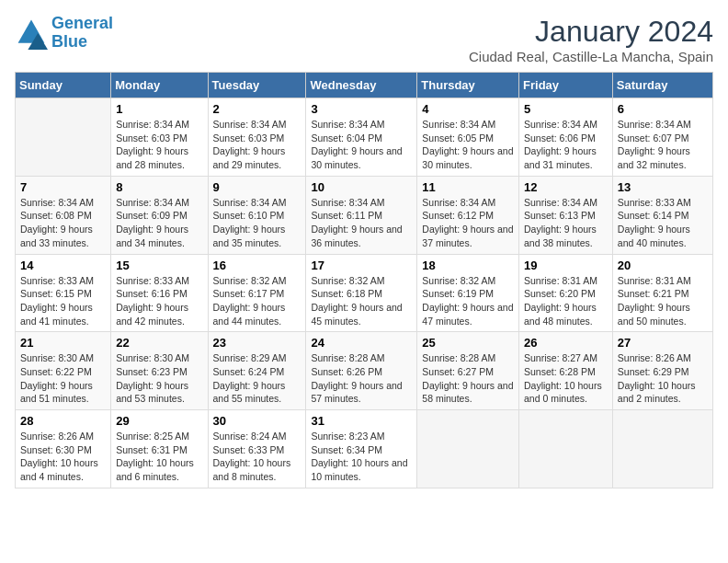 The height and width of the screenshot is (563, 728). I want to click on day-number: 11, so click(468, 188).